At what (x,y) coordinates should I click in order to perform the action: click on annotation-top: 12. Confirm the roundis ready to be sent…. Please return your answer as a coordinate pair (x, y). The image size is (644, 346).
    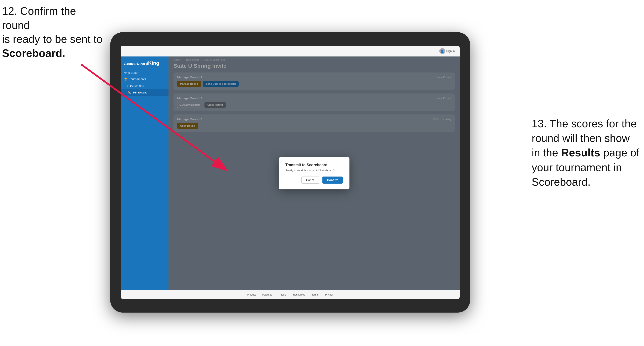
    Looking at the image, I should click on (54, 32).